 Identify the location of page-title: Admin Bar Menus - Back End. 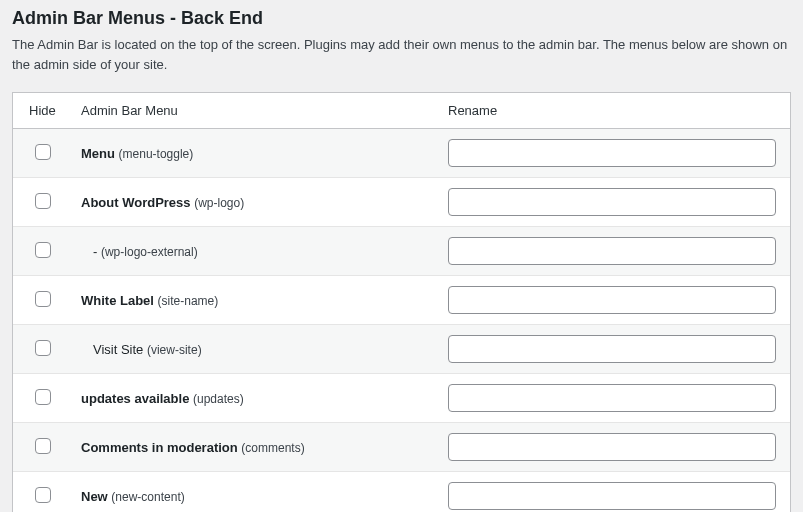
(402, 18).